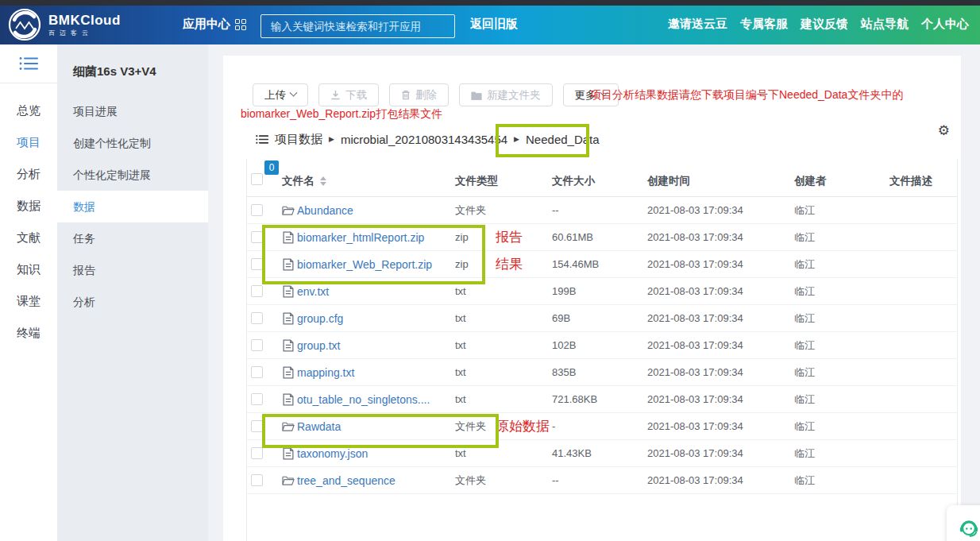 This screenshot has width=980, height=541. I want to click on project-sidebar: 细菌16s V3+V4 项目进展创建个性化定制个性化定制进展数据任务报告分析, so click(133, 292).